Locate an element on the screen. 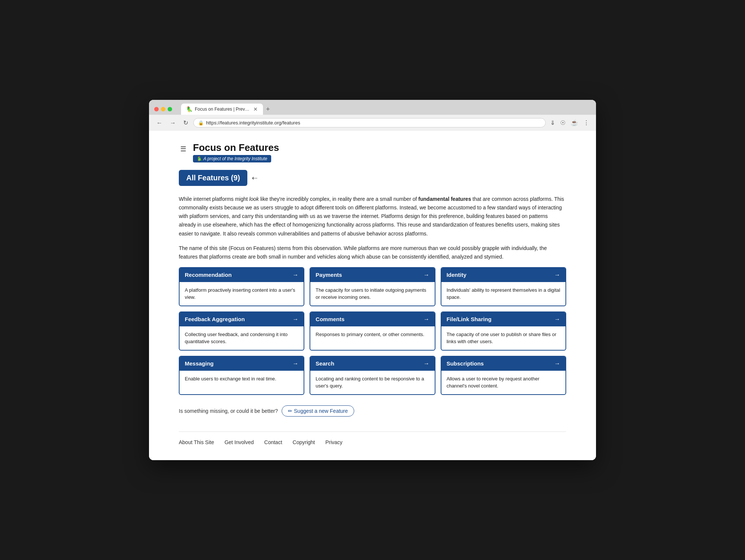 This screenshot has width=745, height=560. feature-card-body: Enable users to exchange text in real ti… is located at coordinates (241, 379).